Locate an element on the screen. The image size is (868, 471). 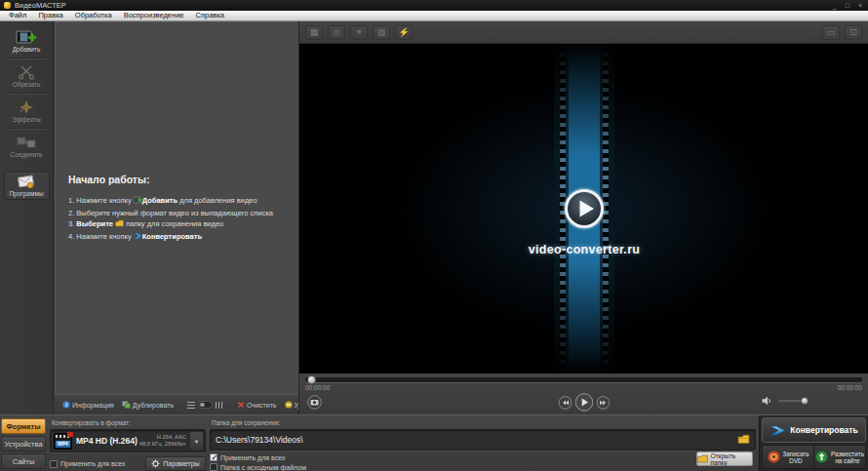
view-toggle is located at coordinates (205, 405).